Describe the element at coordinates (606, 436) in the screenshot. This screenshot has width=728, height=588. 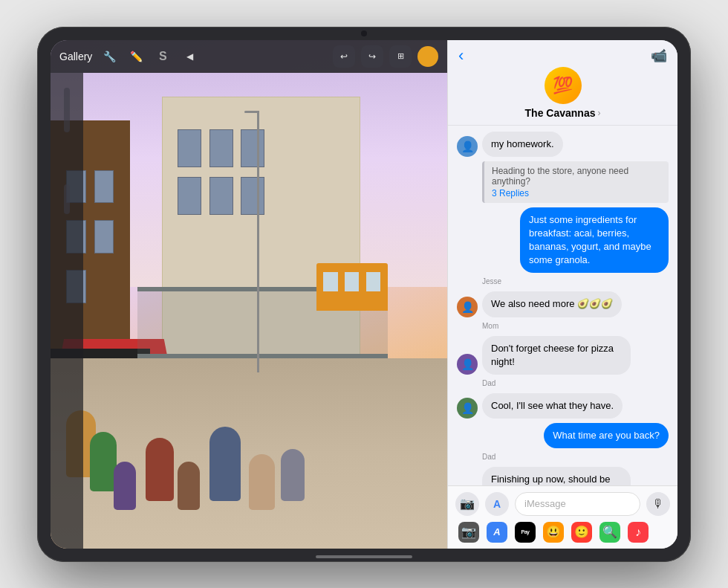
I see `message-bubble-outgoing2: What time are you back?` at that location.